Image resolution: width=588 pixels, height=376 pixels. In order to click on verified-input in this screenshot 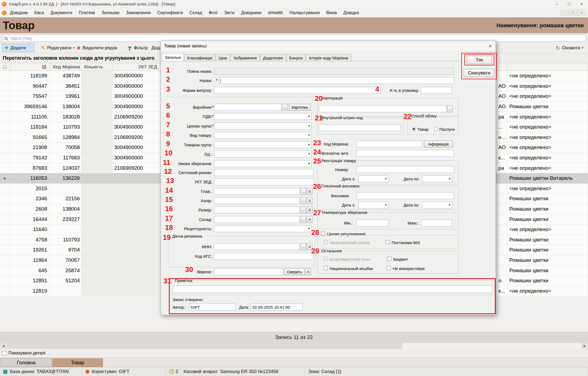, I will do `click(249, 272)`.